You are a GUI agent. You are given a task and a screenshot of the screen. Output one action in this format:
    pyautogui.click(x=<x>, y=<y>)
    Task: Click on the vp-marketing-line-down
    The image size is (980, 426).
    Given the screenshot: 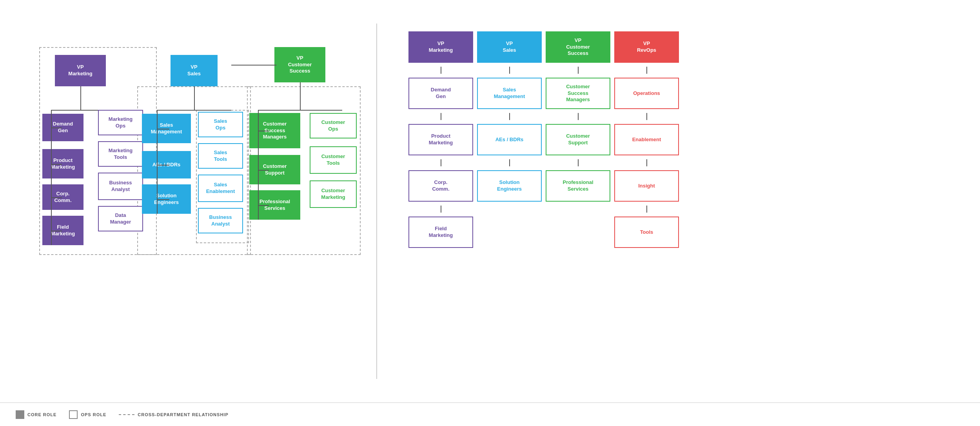 What is the action you would take?
    pyautogui.click(x=81, y=98)
    